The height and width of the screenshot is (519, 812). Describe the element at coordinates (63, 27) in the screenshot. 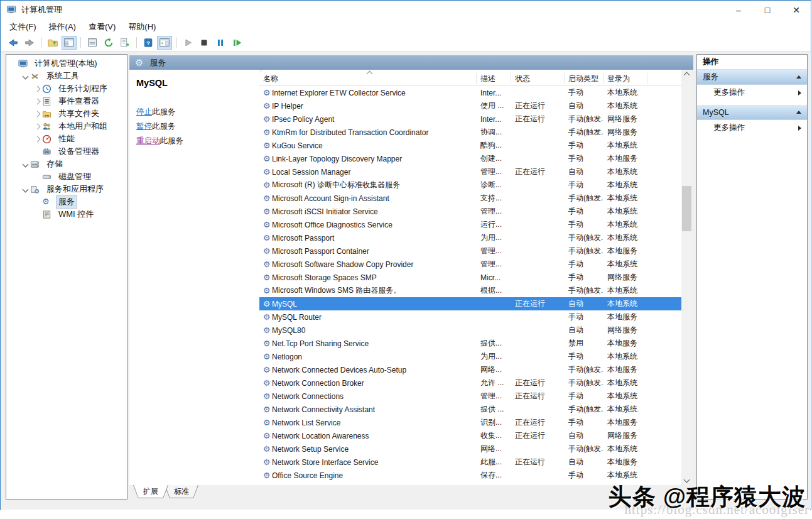

I see `menu-action: 操作(A)` at that location.